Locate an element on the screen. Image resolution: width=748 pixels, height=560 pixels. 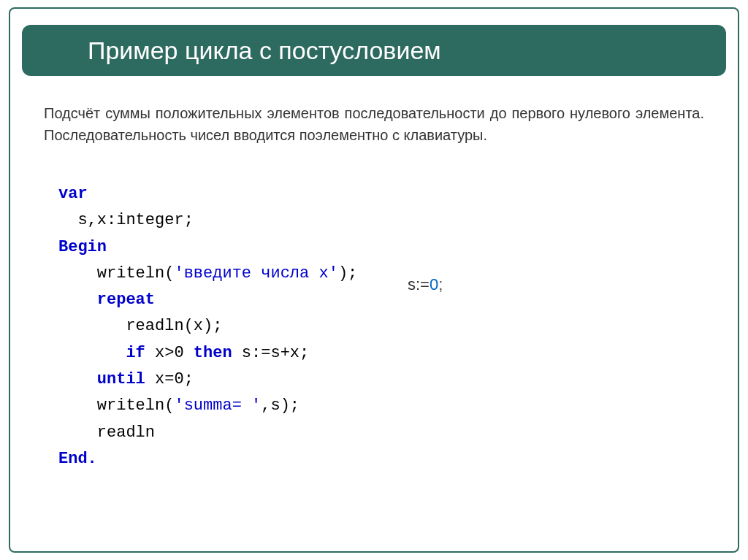
header-bar: Пример цикла с постусловием is located at coordinates (374, 50).